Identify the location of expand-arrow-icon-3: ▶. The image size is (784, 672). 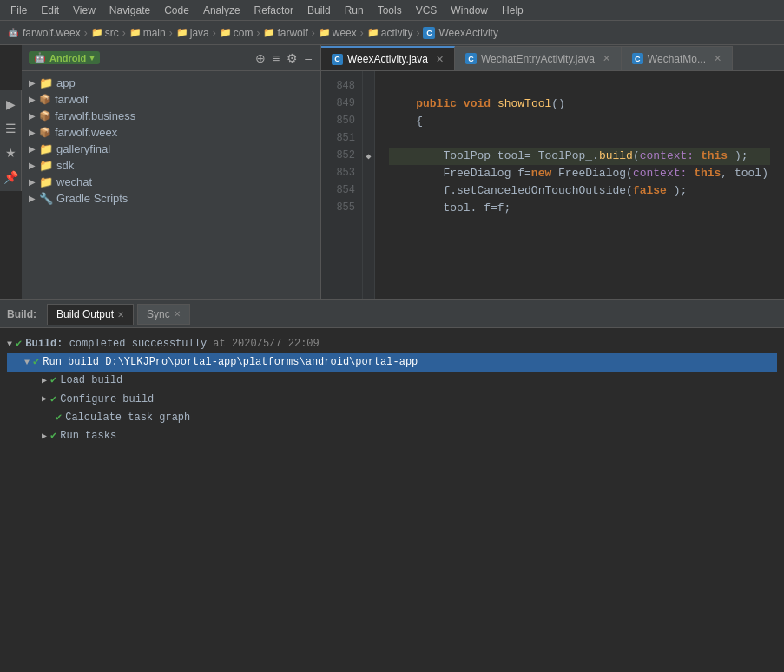
(44, 381).